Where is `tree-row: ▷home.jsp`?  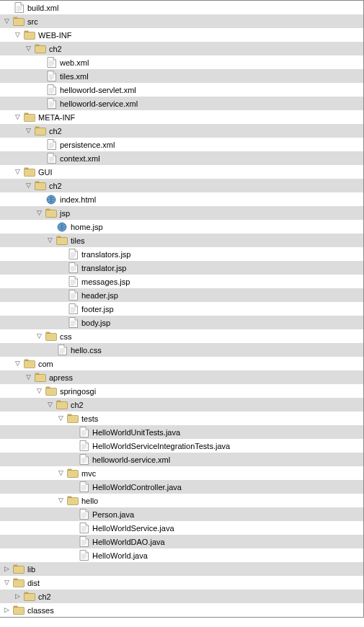 tree-row: ▷home.jsp is located at coordinates (182, 226).